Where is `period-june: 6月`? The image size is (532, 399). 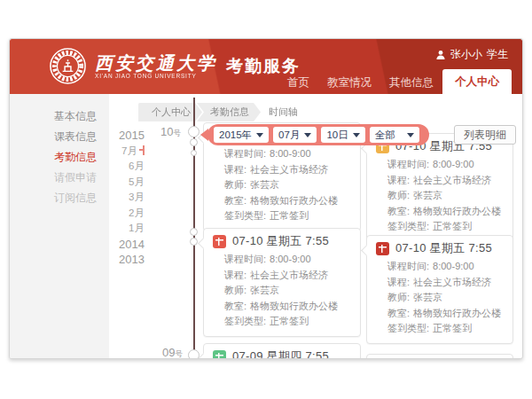 period-june: 6月 is located at coordinates (120, 167).